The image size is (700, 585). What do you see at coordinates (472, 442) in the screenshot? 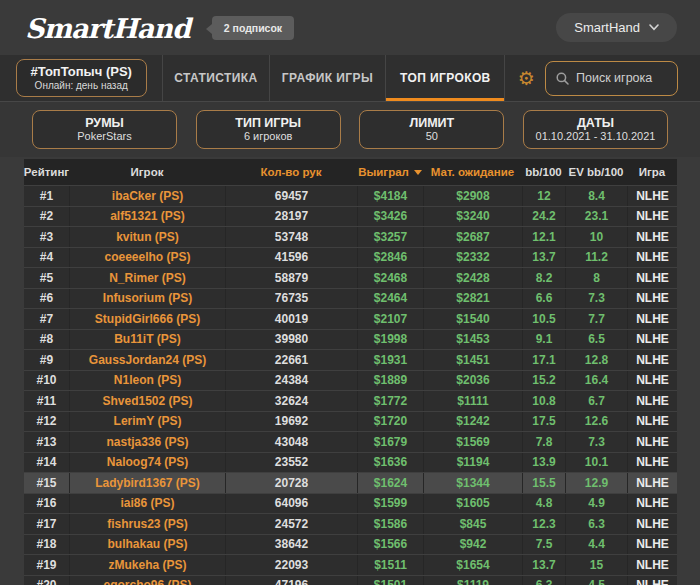
I see `cell-expectation-amount: $1569` at bounding box center [472, 442].